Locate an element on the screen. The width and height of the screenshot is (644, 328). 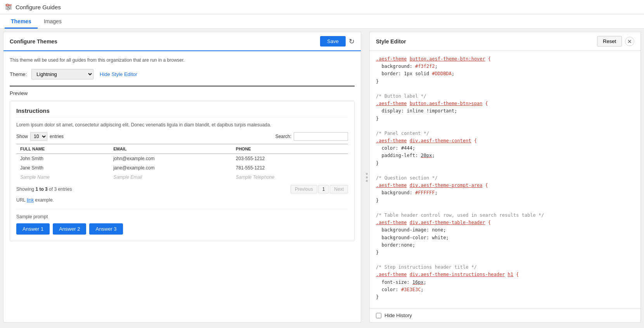
prompt-label: Sample prompt is located at coordinates (182, 217).